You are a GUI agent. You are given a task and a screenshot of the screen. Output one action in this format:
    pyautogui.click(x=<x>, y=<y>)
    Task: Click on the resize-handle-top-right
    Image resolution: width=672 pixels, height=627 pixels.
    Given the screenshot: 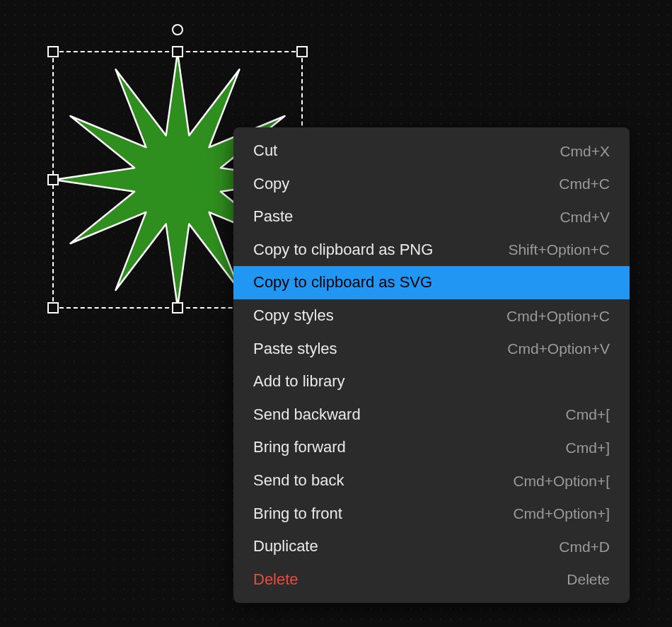 What is the action you would take?
    pyautogui.click(x=302, y=52)
    